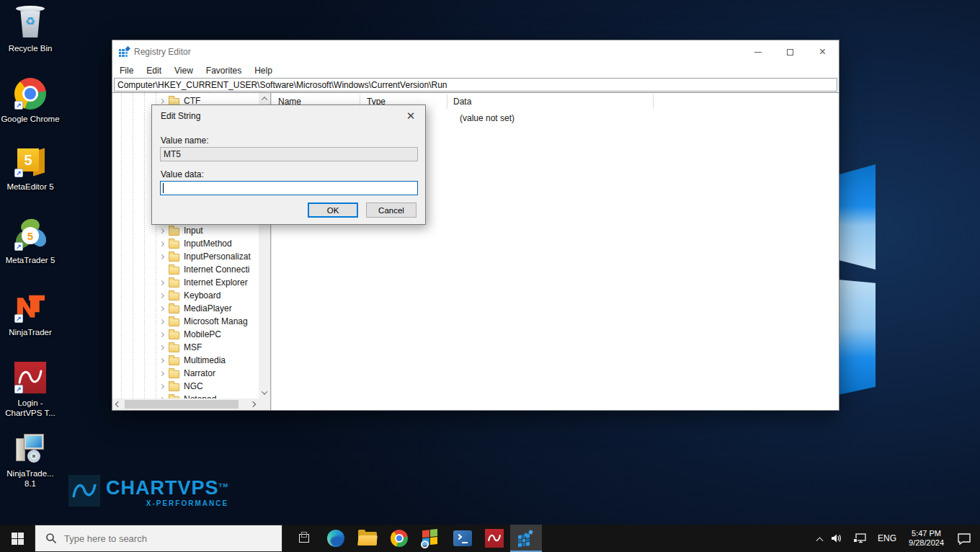 The width and height of the screenshot is (980, 552). What do you see at coordinates (208, 308) in the screenshot?
I see `tree-item-label: MediaPlayer` at bounding box center [208, 308].